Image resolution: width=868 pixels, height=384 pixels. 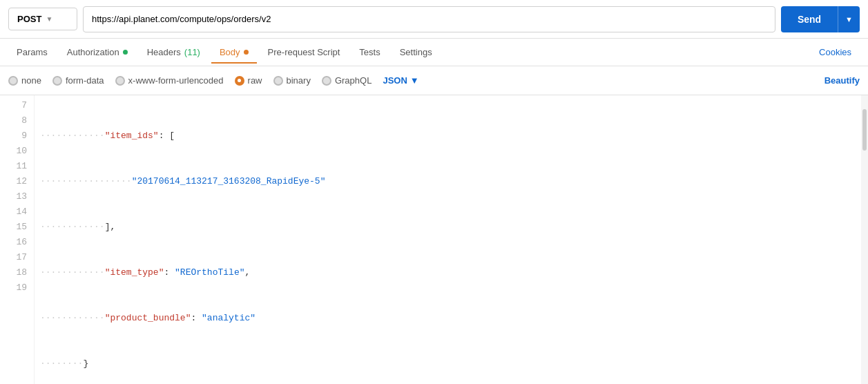 I want to click on code-line-9: ············],, so click(x=454, y=227).